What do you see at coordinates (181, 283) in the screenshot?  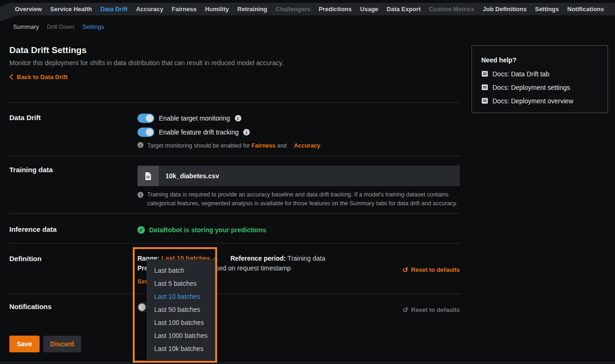 I see `range-option-last-5-batches: Last 5 batches` at bounding box center [181, 283].